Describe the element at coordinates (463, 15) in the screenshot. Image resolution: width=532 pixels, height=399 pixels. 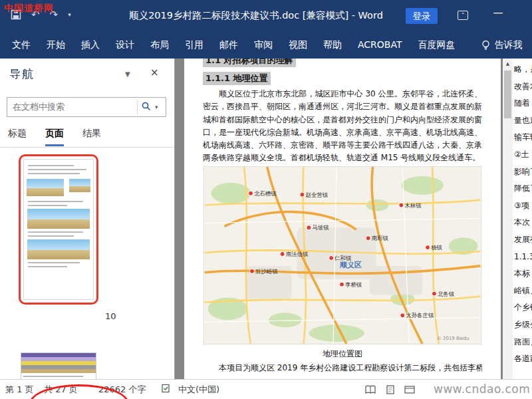
I see `ribbon-display-options-icon: ⌃` at that location.